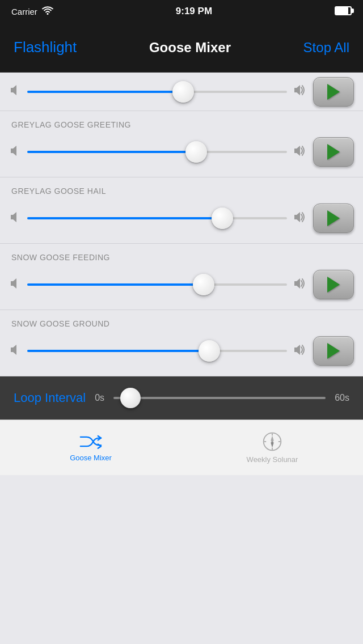 The width and height of the screenshot is (363, 644). What do you see at coordinates (343, 11) in the screenshot?
I see `battery-icon` at bounding box center [343, 11].